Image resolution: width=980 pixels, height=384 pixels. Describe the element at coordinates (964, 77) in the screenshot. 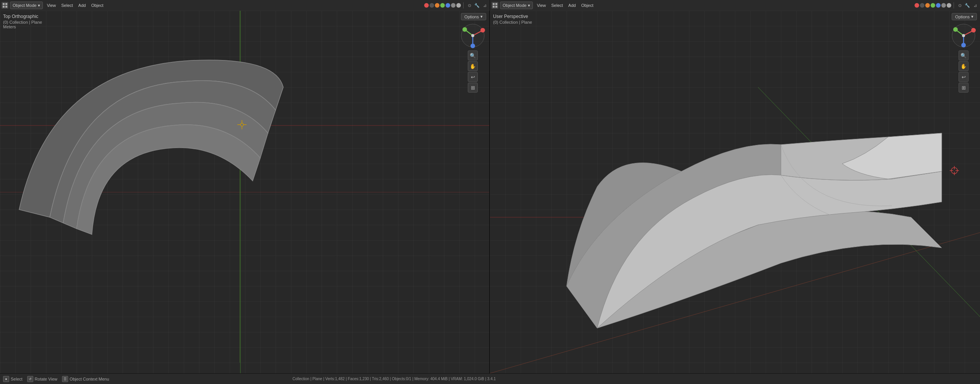

I see `rotate-tool-right: ↩` at that location.